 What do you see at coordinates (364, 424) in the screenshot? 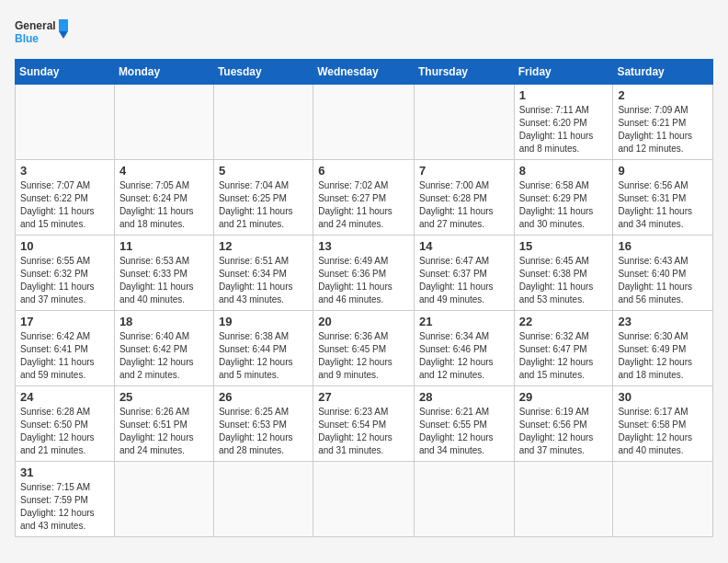
I see `calendar-cell: 27Sunrise: 6:23 AM Sunset: 6:54 PM Dayli…` at bounding box center [364, 424].